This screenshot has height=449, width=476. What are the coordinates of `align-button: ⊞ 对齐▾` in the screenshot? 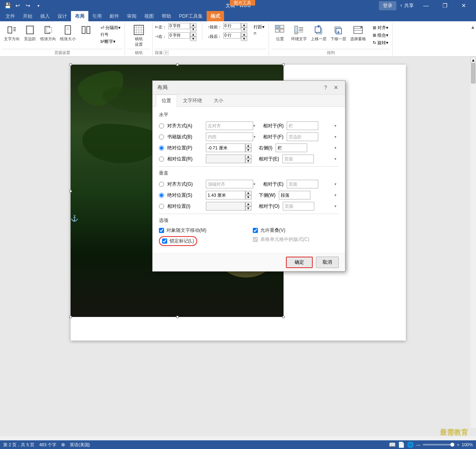 It's located at (381, 28).